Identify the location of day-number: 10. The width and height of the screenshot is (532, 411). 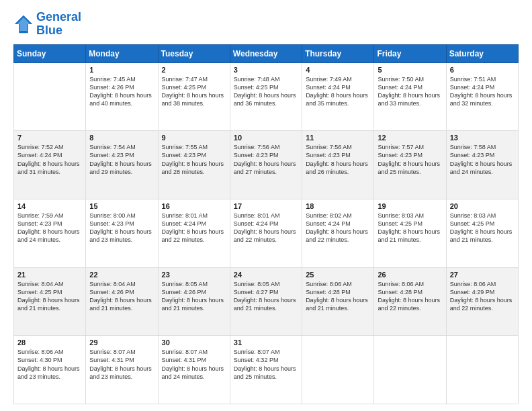
(266, 138).